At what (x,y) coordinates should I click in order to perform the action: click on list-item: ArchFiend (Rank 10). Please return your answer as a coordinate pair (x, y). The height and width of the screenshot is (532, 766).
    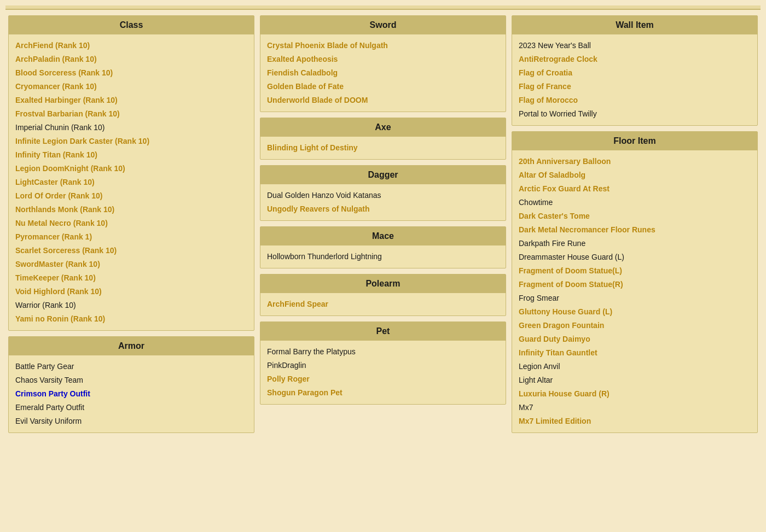
    Looking at the image, I should click on (131, 46).